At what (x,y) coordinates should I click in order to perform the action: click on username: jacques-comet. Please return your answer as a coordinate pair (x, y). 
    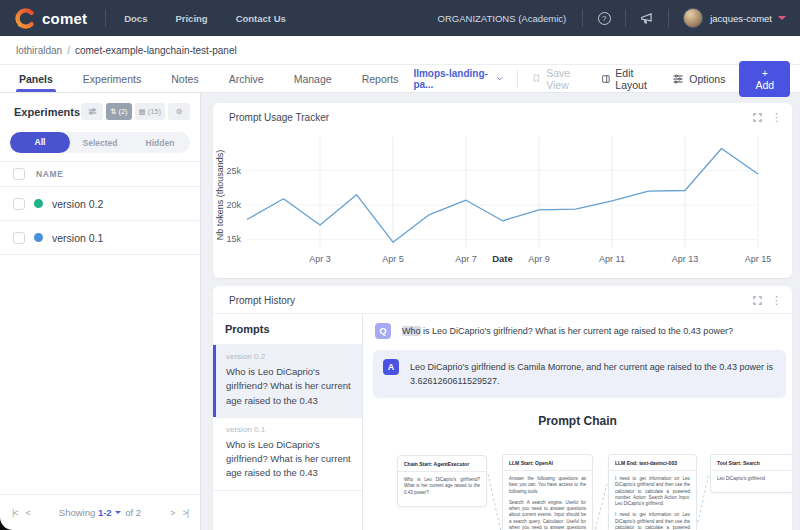
    Looking at the image, I should click on (741, 18).